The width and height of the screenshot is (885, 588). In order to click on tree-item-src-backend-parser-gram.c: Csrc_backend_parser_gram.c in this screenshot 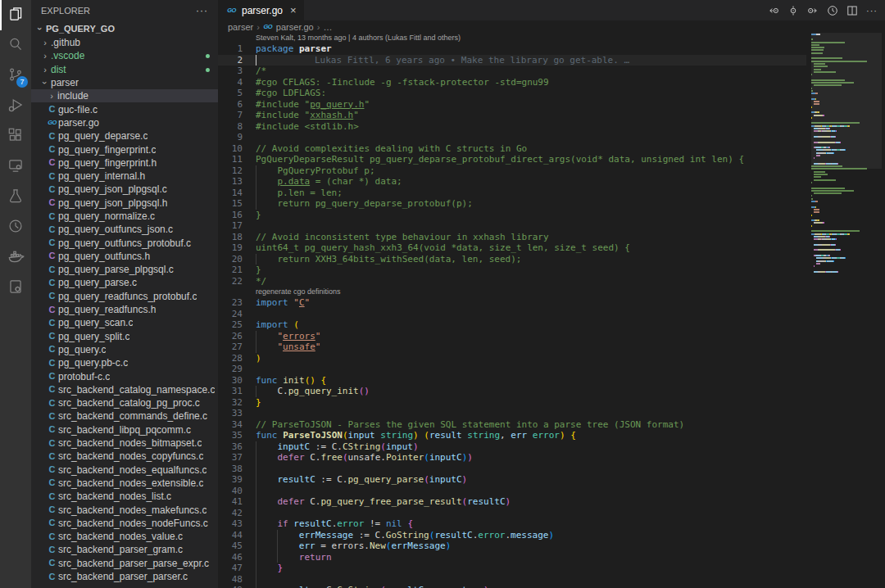, I will do `click(125, 550)`.